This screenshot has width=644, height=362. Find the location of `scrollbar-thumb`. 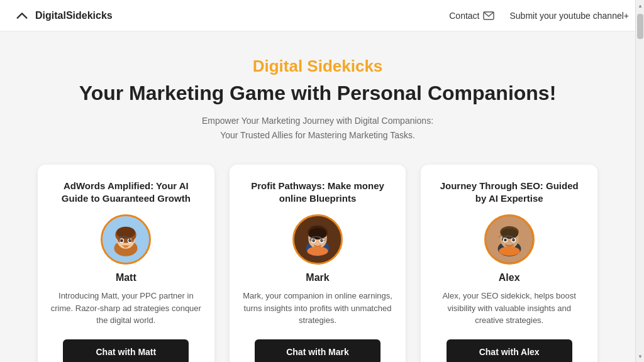

scrollbar-thumb is located at coordinates (640, 26).